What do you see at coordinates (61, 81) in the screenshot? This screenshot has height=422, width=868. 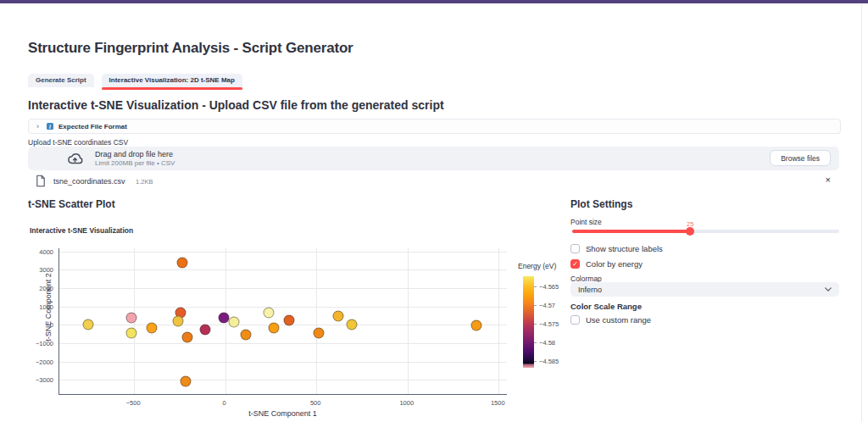 I see `tab-generate-script: Generate Script` at bounding box center [61, 81].